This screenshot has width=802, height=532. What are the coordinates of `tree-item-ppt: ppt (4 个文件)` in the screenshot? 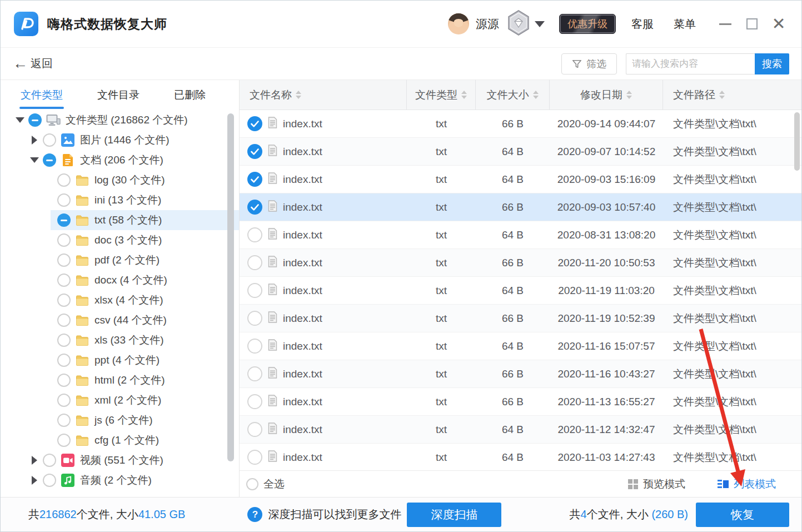 It's located at (120, 360).